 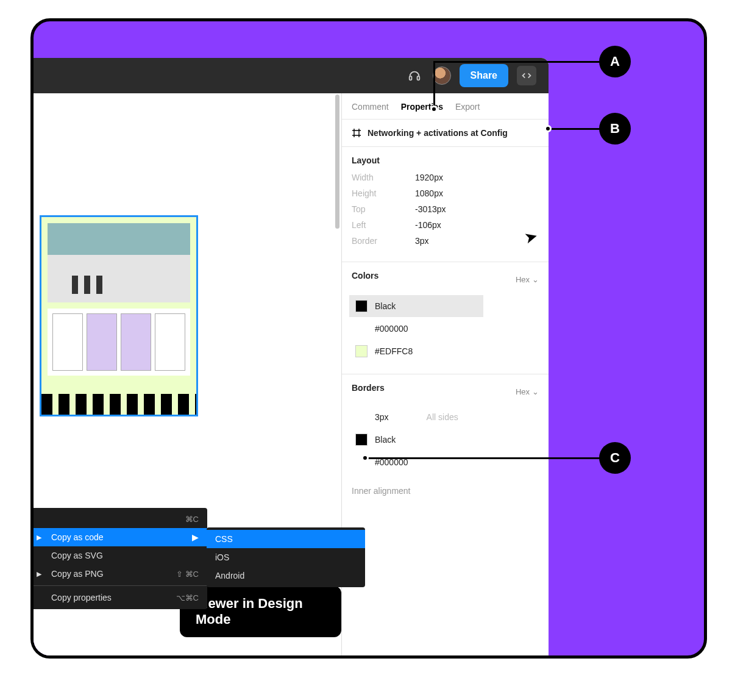 What do you see at coordinates (615, 62) in the screenshot?
I see `annotation-a: A` at bounding box center [615, 62].